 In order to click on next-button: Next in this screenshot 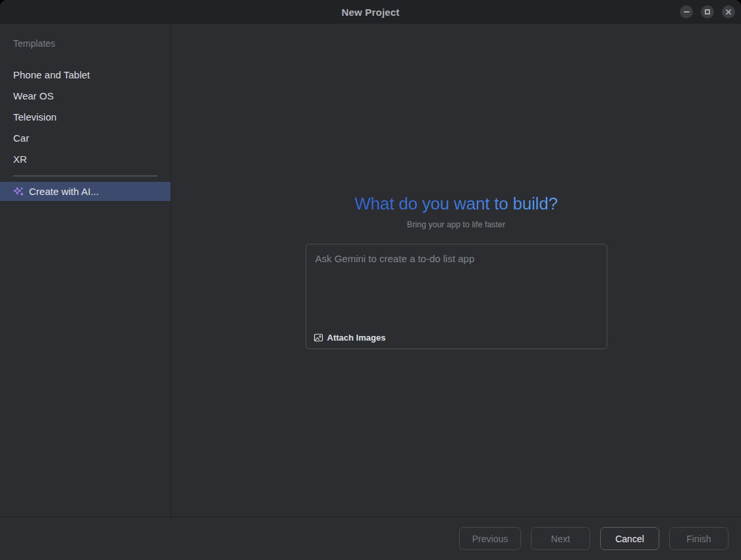, I will do `click(561, 539)`.